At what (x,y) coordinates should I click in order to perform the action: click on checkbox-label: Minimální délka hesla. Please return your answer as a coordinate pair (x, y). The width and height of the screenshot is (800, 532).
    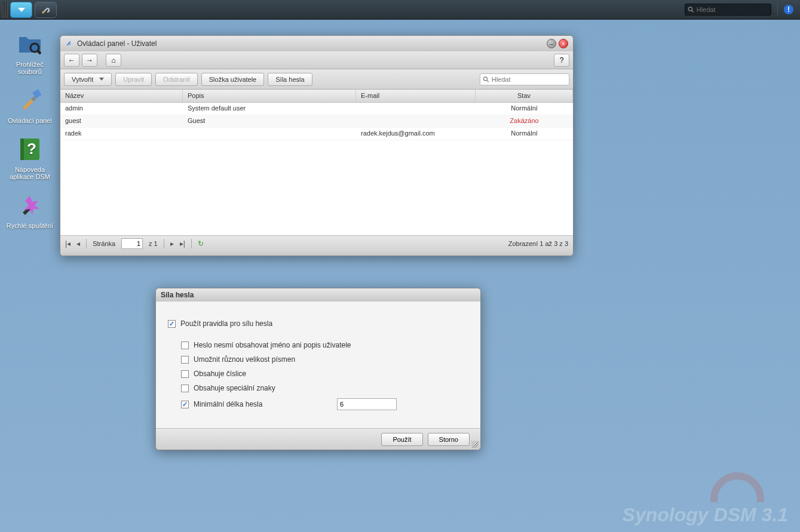
    Looking at the image, I should click on (228, 404).